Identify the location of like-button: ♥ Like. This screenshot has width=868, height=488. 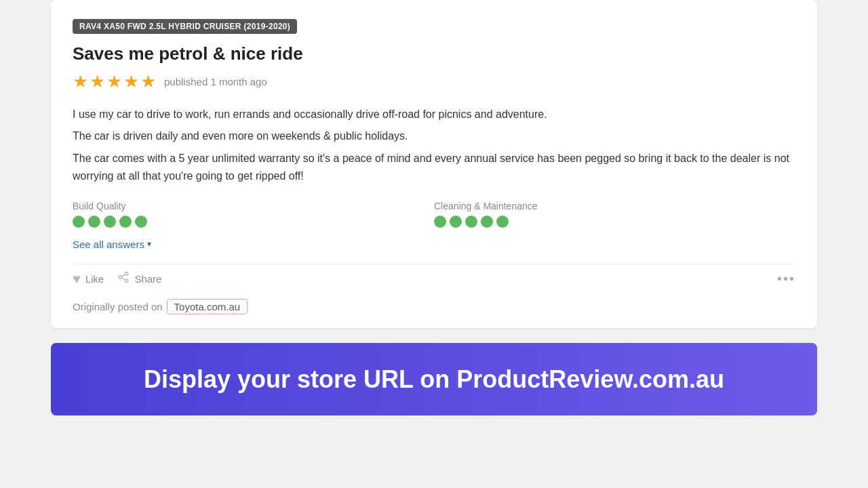
(88, 279).